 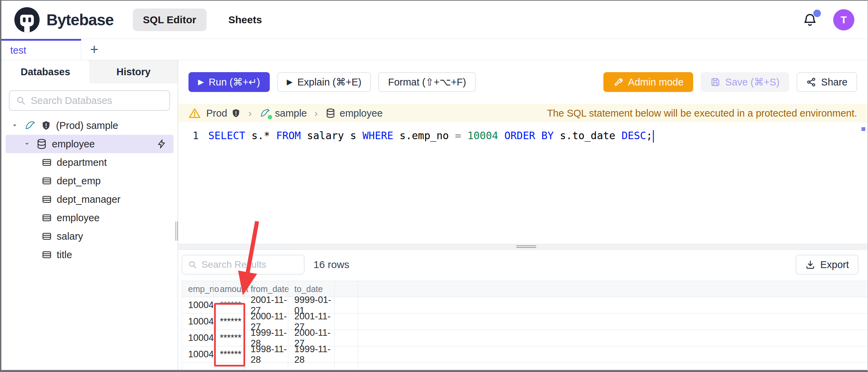 I want to click on sidebar-tabs: Databases History, so click(x=89, y=72).